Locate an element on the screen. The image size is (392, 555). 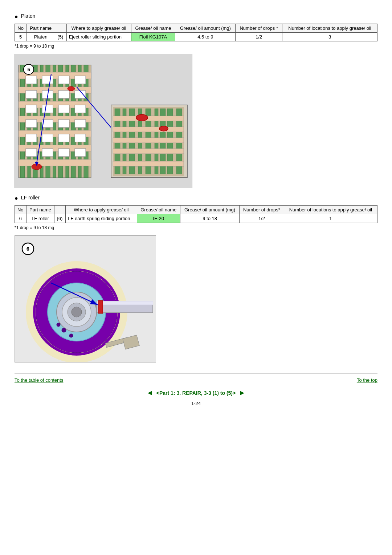
nav-bar: ◄ <Part 1: 3. REPAIR, 3-3 (1) to (5)> ► is located at coordinates (196, 393).